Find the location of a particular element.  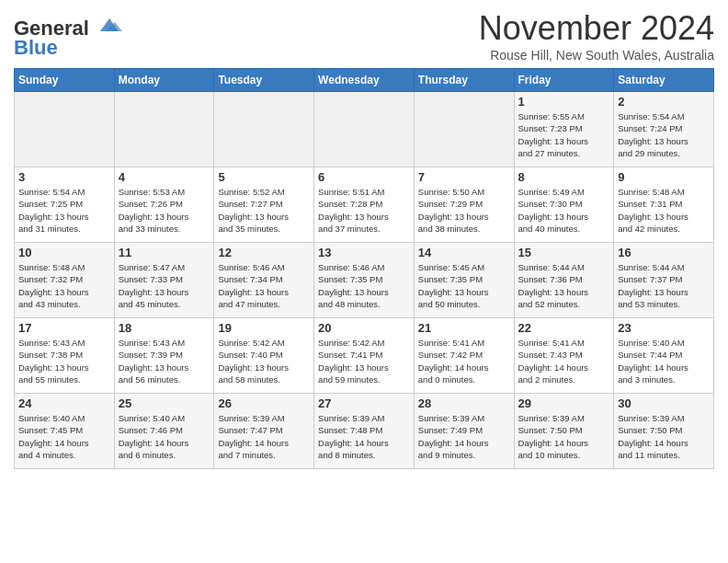

cell-info: Sunrise: 5:42 AM Sunset: 7:41 PM Dayligh… is located at coordinates (364, 361).